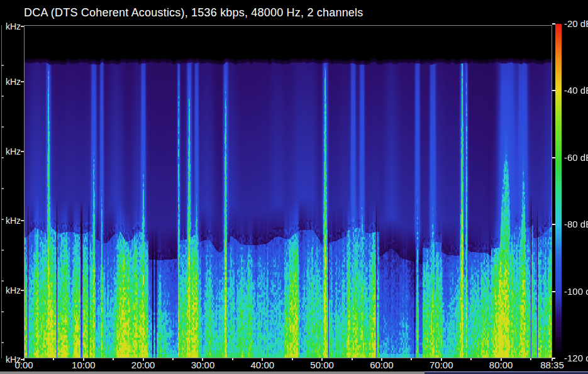 This screenshot has height=374, width=588. Describe the element at coordinates (441, 365) in the screenshot. I see `x-tick-label: 70:00` at that location.